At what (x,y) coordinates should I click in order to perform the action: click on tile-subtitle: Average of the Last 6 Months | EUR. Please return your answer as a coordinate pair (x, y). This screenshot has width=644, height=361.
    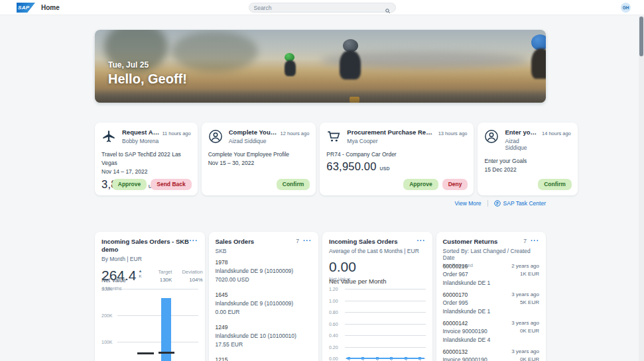
    Looking at the image, I should click on (377, 251).